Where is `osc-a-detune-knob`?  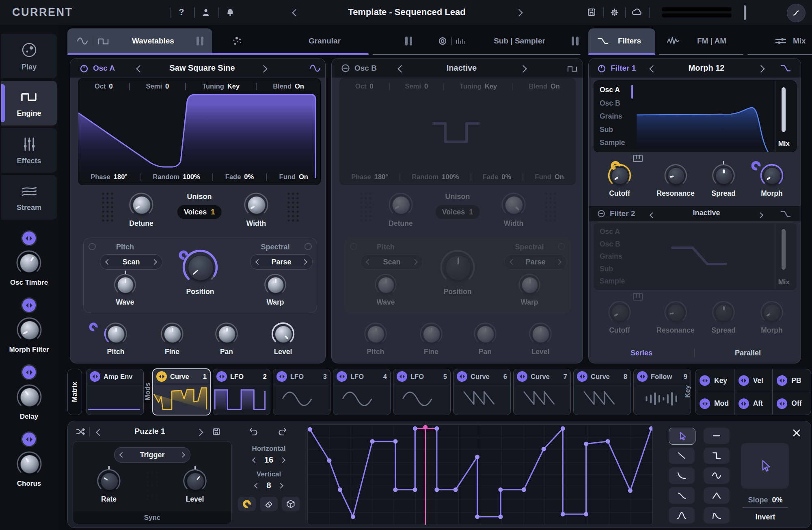 osc-a-detune-knob is located at coordinates (141, 205).